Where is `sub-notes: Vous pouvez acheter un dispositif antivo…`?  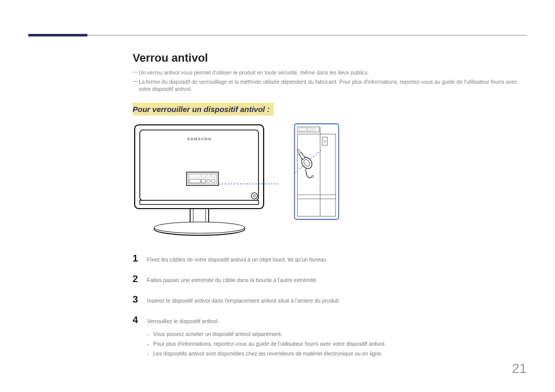
sub-notes: Vous pouvez acheter un dispositif antivo… is located at coordinates (337, 344).